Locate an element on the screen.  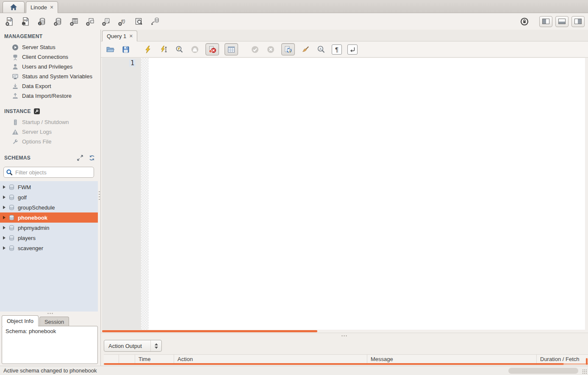
schema-row-players: players is located at coordinates (49, 238).